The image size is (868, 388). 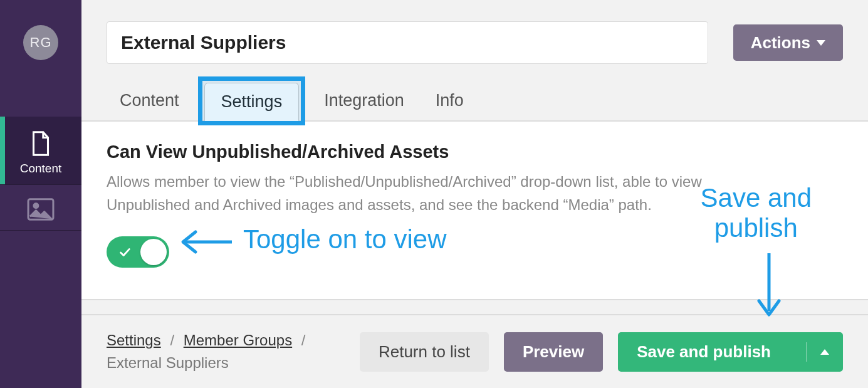 I want to click on file-icon, so click(x=41, y=144).